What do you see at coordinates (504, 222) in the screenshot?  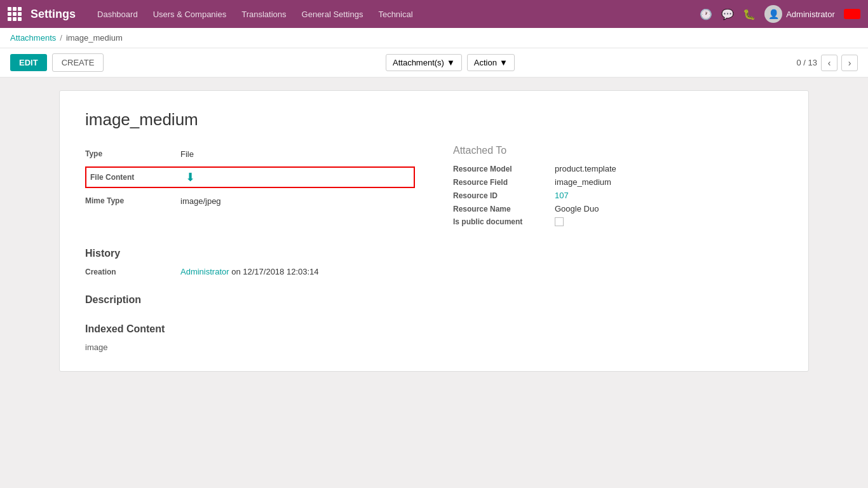 I see `is-public-label: Is public document` at bounding box center [504, 222].